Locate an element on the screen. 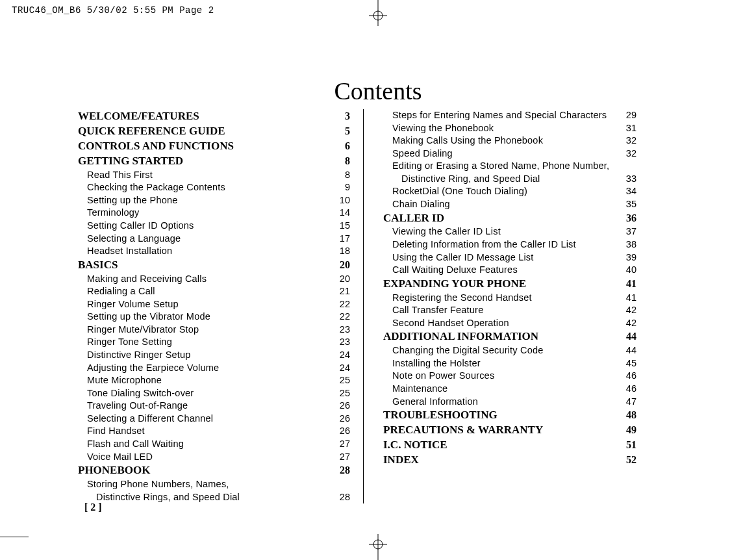  toc-section-page: 36 is located at coordinates (627, 218).